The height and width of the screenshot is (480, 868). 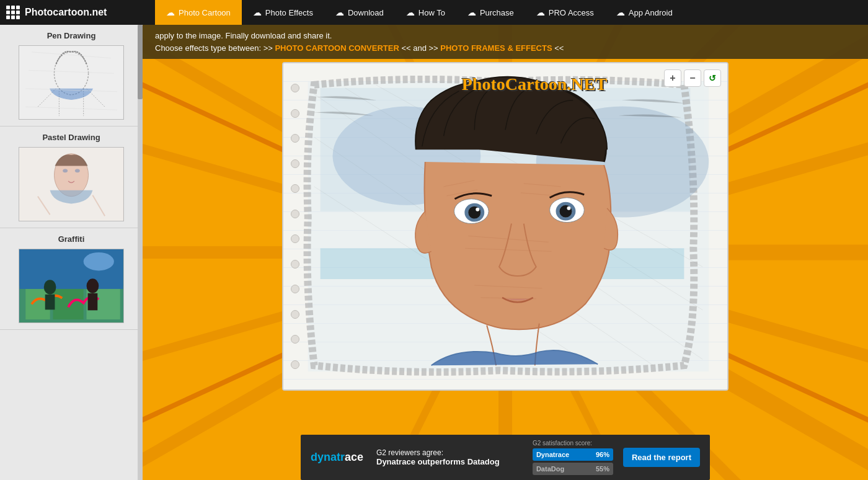 I want to click on zoom-in-button: +, so click(x=673, y=78).